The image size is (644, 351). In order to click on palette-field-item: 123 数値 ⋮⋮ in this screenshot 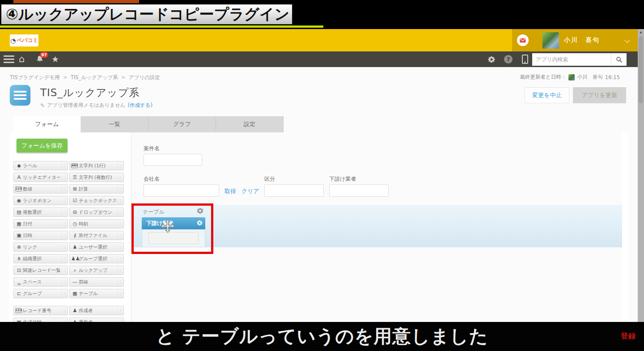, I will do `click(41, 189)`.